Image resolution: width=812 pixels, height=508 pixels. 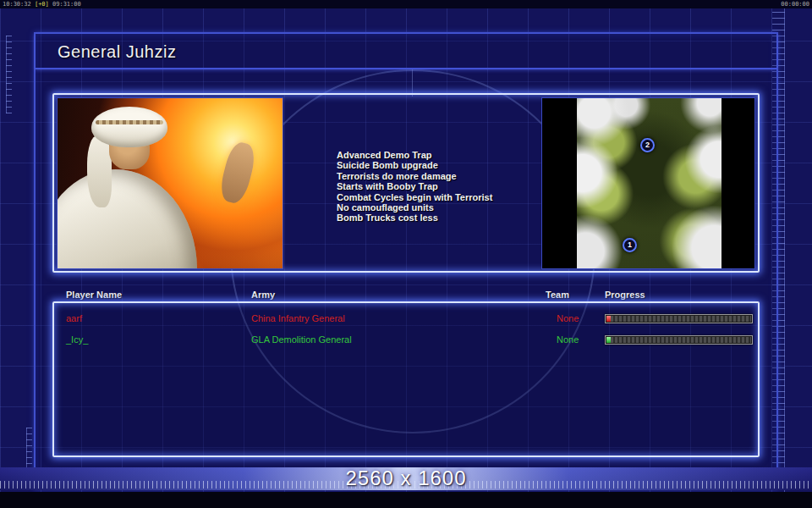 I want to click on player-name: aarf, so click(x=74, y=318).